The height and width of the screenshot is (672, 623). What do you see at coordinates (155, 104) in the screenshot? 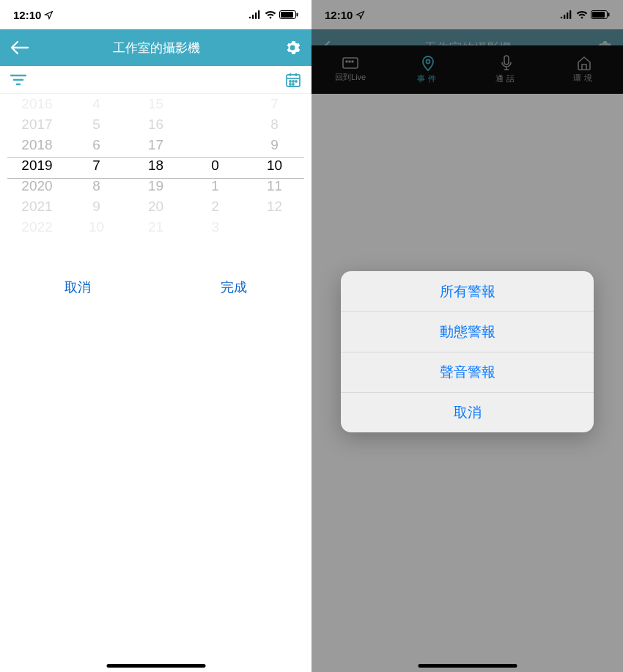
I see `picker-cell: 15` at bounding box center [155, 104].